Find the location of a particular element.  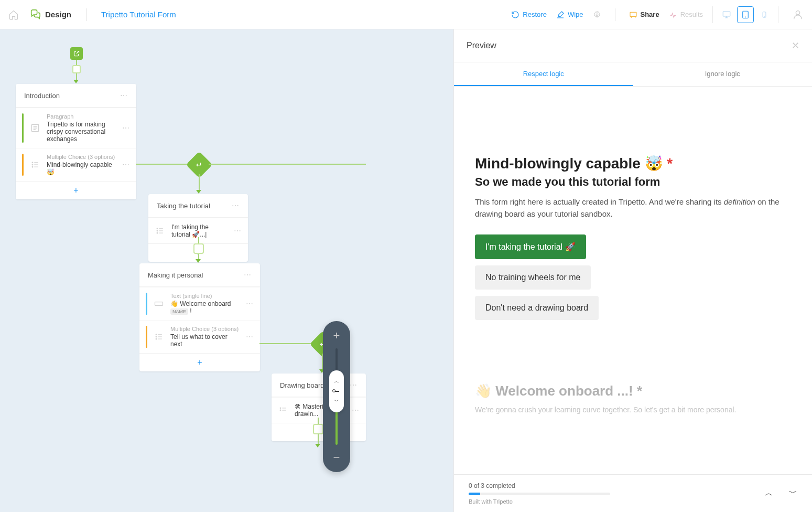

wipe-button: Wipe is located at coordinates (570, 15).